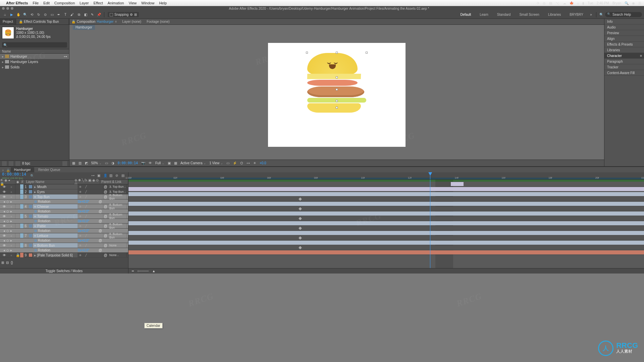 The height and width of the screenshot is (362, 644). What do you see at coordinates (94, 176) in the screenshot?
I see `comp-mini-flow-icon: ⊶` at bounding box center [94, 176].